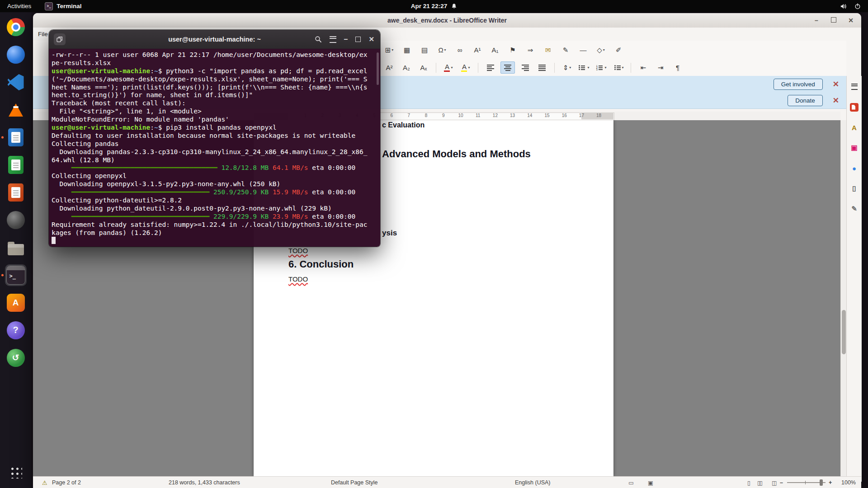 This screenshot has height=488, width=868. Describe the element at coordinates (16, 82) in the screenshot. I see `dock-vscode` at that location.